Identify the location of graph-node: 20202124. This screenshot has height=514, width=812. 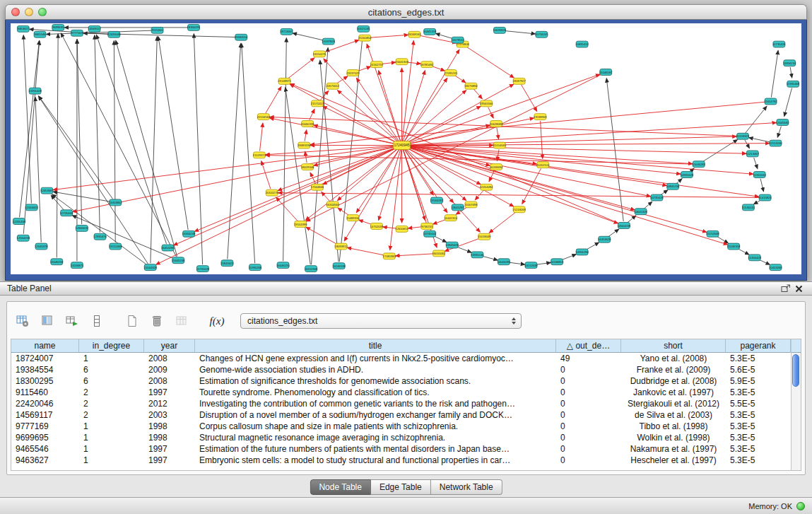
(543, 165).